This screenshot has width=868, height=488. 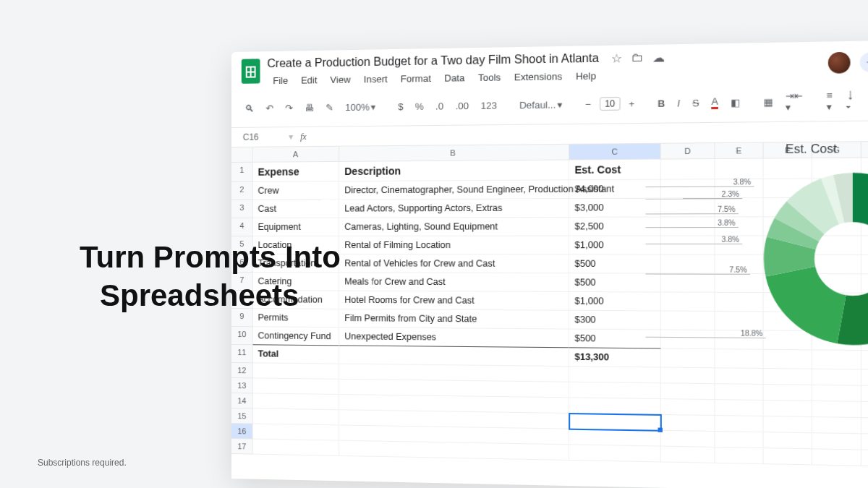 What do you see at coordinates (615, 422) in the screenshot?
I see `selected-cell` at bounding box center [615, 422].